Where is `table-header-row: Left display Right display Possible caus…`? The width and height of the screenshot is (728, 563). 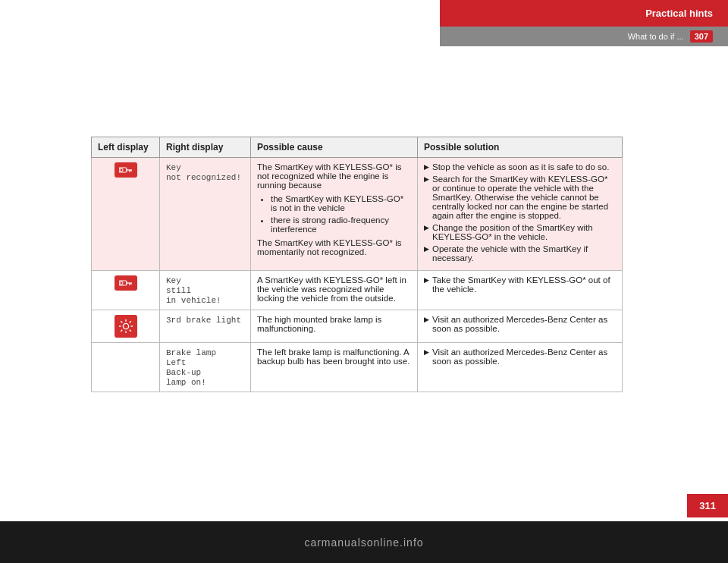 table-header-row: Left display Right display Possible caus… is located at coordinates (357, 147).